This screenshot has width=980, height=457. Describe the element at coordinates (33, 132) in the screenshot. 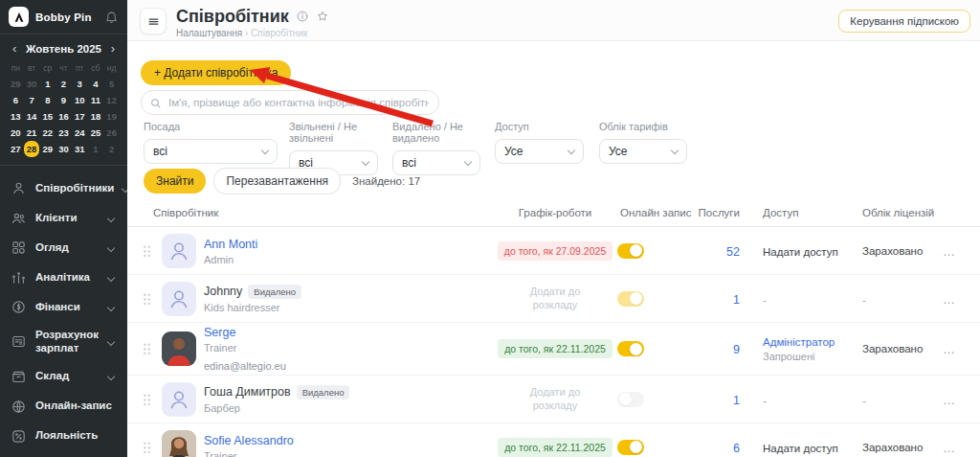

I see `calendar-day: 21` at that location.